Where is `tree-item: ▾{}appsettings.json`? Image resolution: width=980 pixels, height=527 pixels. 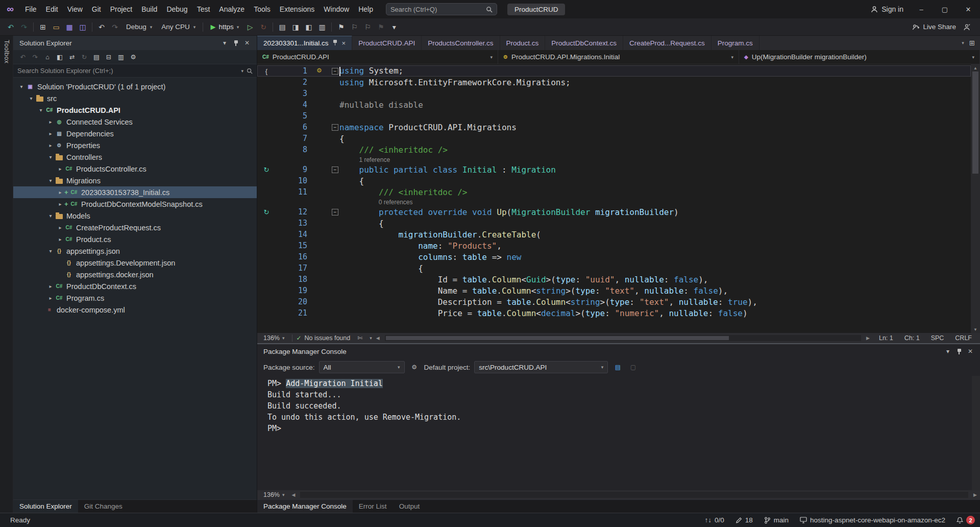
tree-item: ▾{}appsettings.json is located at coordinates (135, 251).